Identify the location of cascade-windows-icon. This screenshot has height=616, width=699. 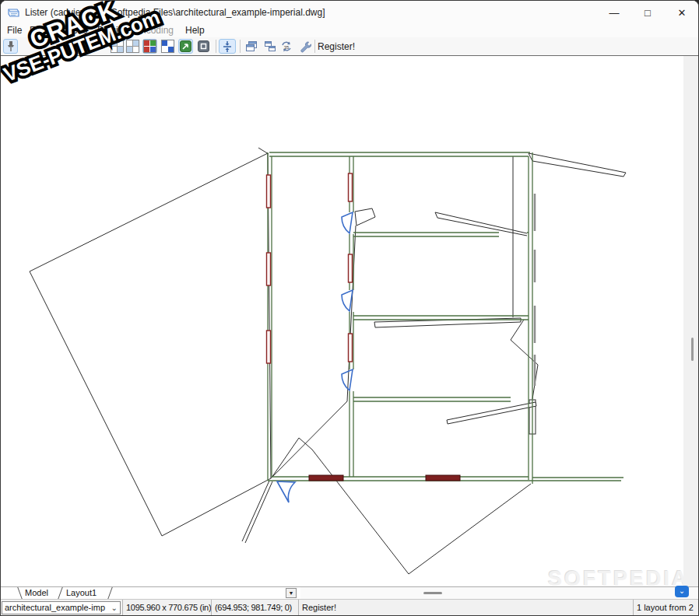
(251, 47).